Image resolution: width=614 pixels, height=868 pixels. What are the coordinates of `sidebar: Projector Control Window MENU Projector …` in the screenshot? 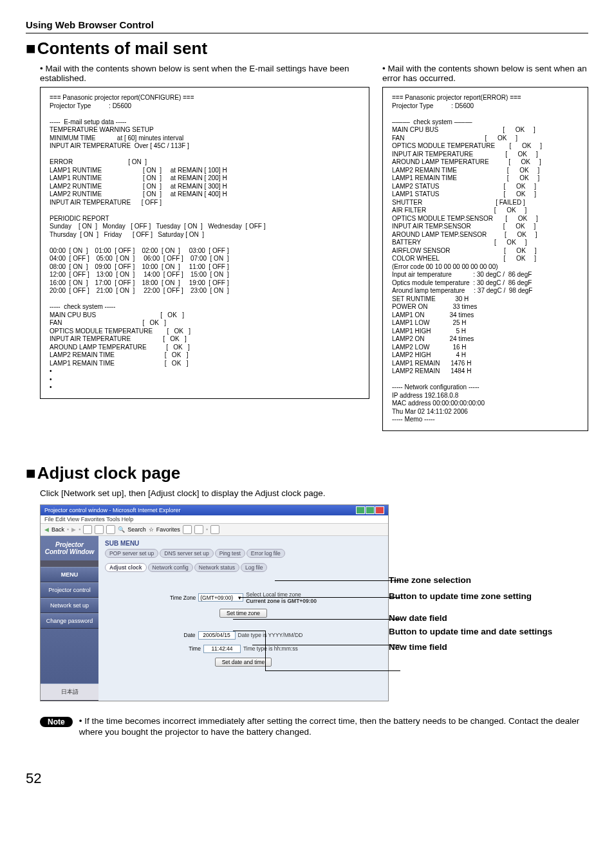 It's located at (70, 618).